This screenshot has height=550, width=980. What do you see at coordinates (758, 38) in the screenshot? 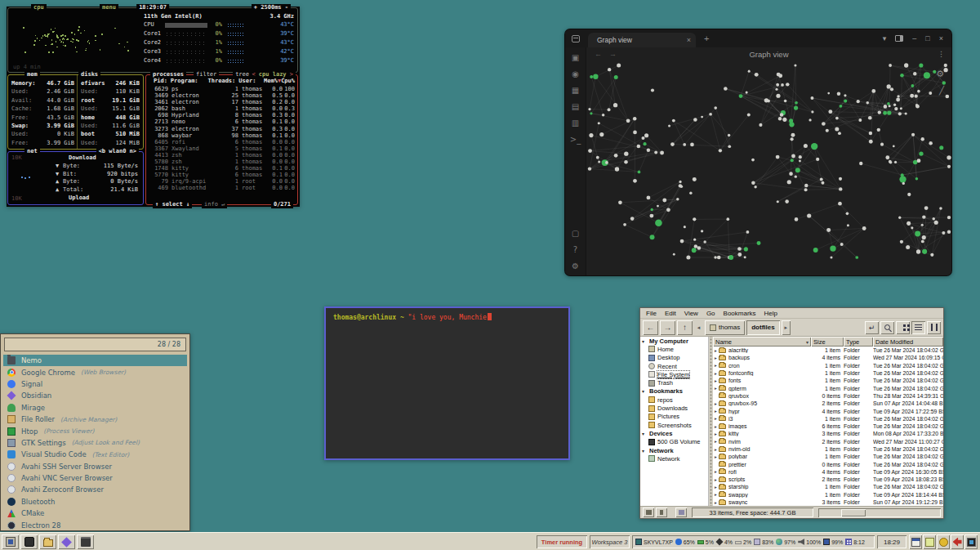
I see `obsidian-titlebar: Graph view × + ▾ – □ ×` at bounding box center [758, 38].